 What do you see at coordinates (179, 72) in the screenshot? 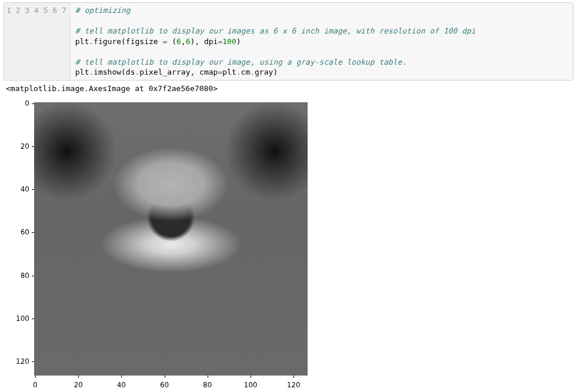
I see `code-token: pixel_array, cmap` at bounding box center [179, 72].